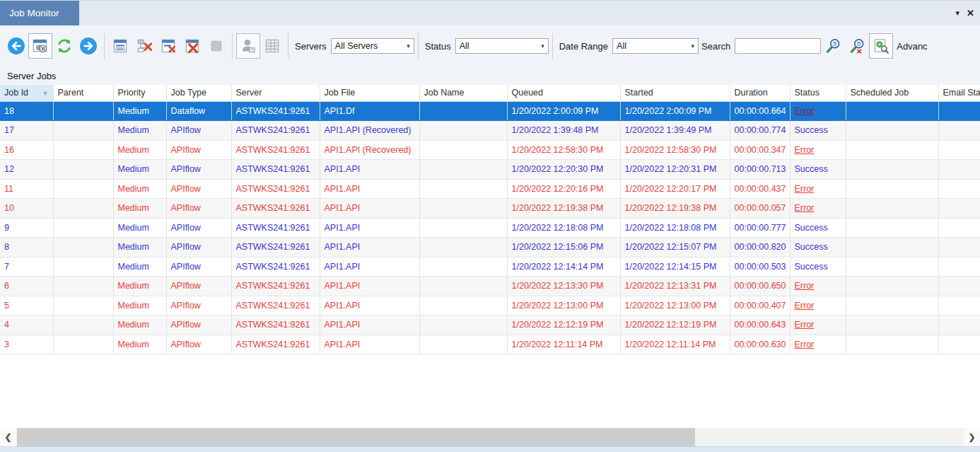  I want to click on forward-button, so click(88, 46).